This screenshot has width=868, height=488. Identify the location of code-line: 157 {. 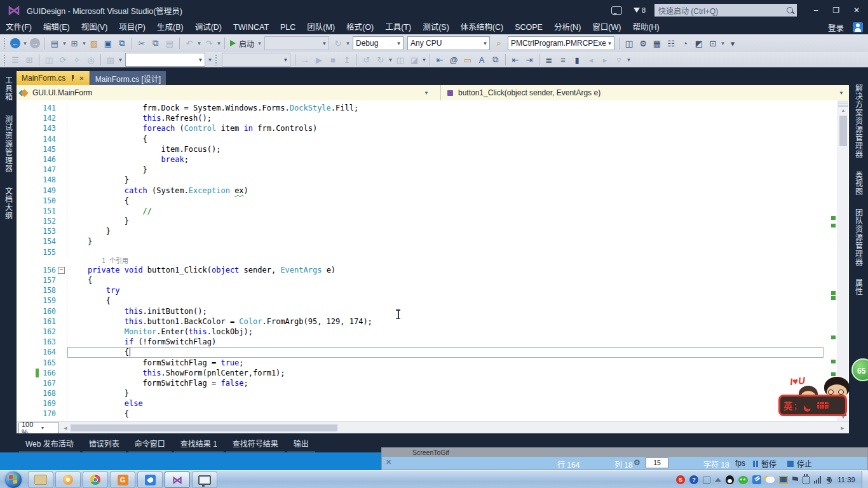
(420, 280).